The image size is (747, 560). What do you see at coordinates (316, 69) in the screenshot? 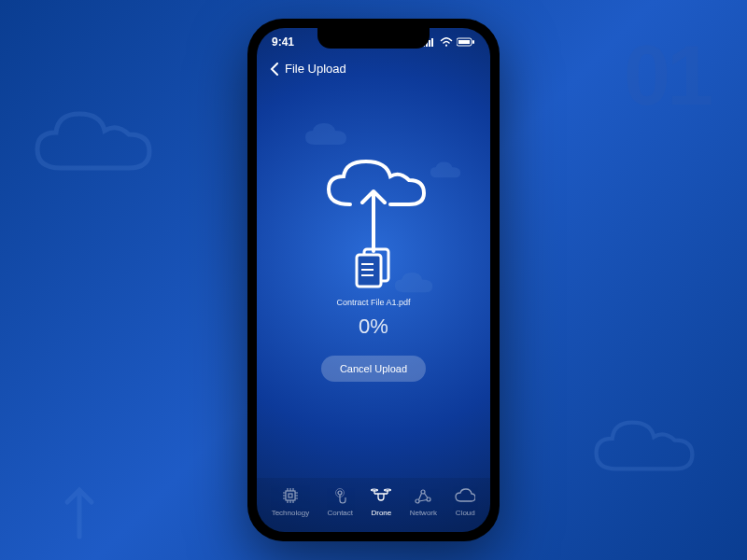
I see `page-title: File Upload` at bounding box center [316, 69].